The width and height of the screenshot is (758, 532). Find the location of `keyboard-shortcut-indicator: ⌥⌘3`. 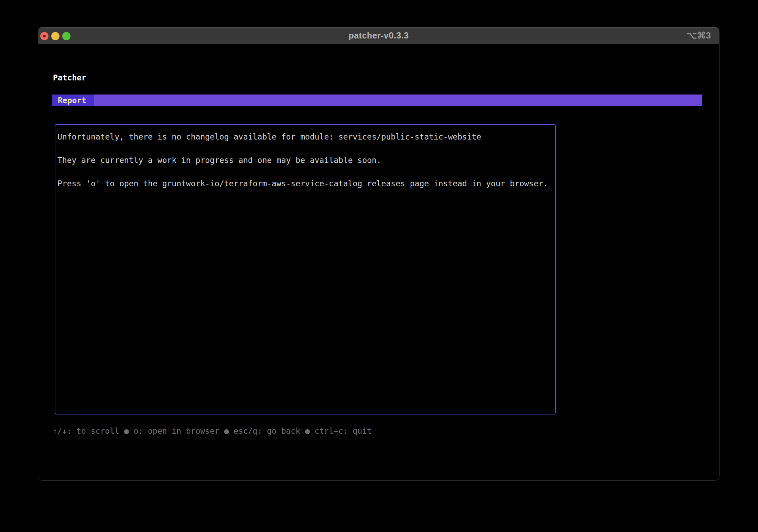

keyboard-shortcut-indicator: ⌥⌘3 is located at coordinates (699, 36).